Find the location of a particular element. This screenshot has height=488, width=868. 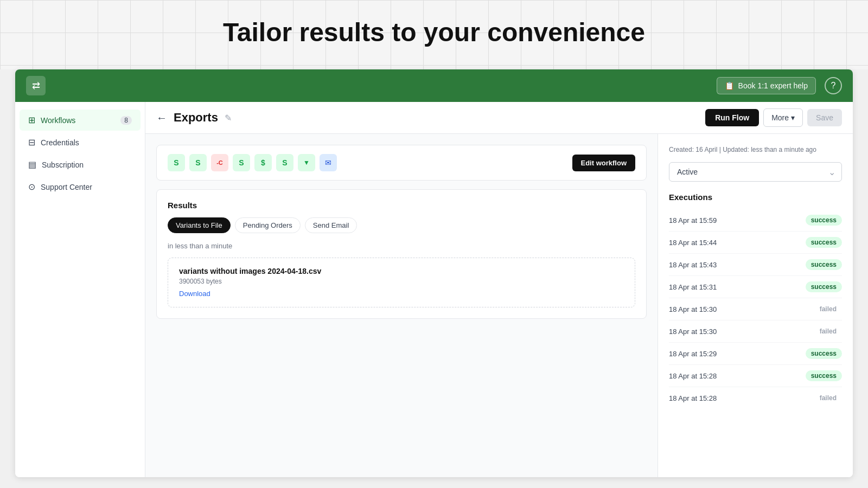

execution-row: 18 Apr at 15:31 success is located at coordinates (755, 287).